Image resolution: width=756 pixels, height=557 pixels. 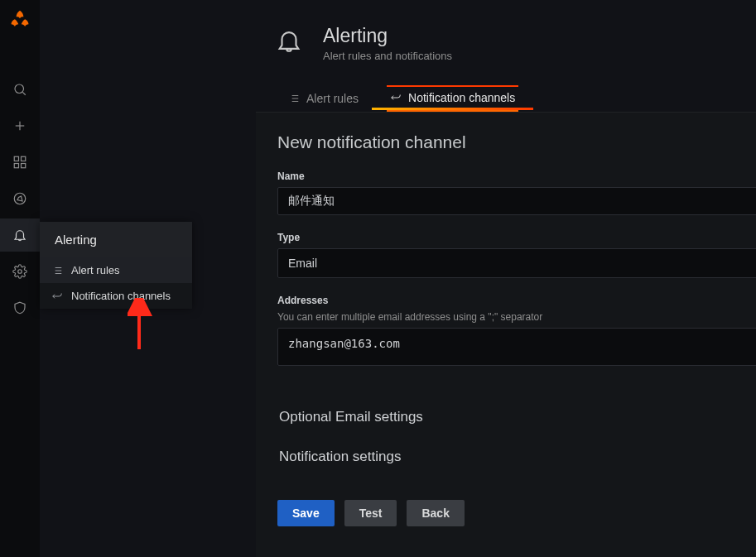 I want to click on nav-create-icon, so click(x=20, y=126).